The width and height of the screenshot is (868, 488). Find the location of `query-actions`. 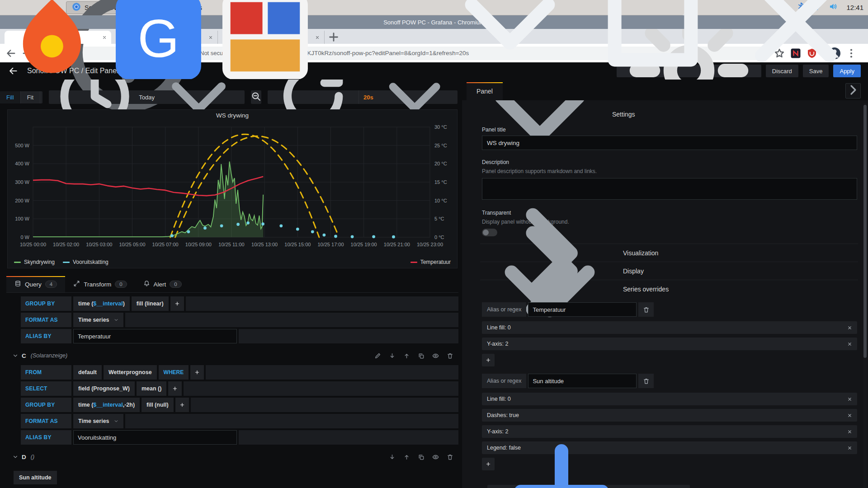

query-actions is located at coordinates (421, 457).